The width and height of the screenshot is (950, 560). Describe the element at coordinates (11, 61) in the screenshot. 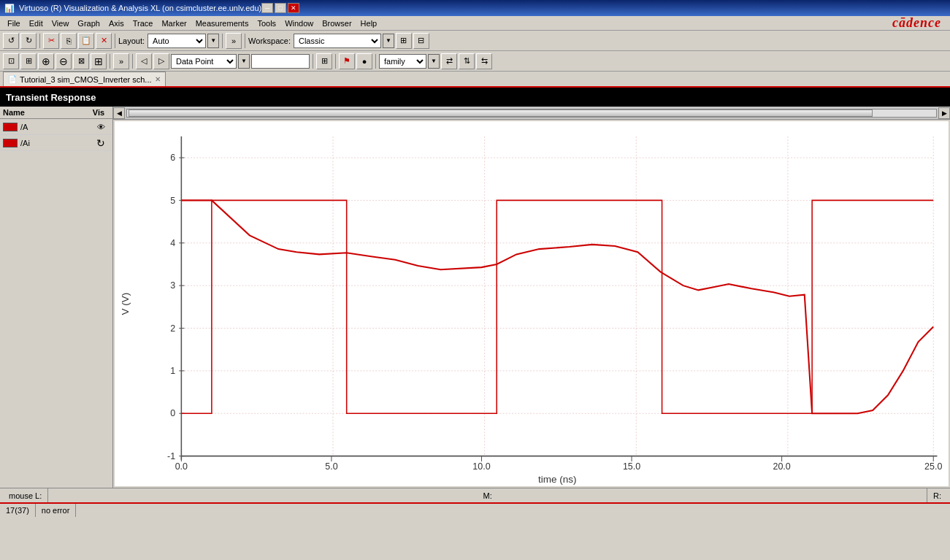

I see `zoom-fit-btn: ⊡` at that location.